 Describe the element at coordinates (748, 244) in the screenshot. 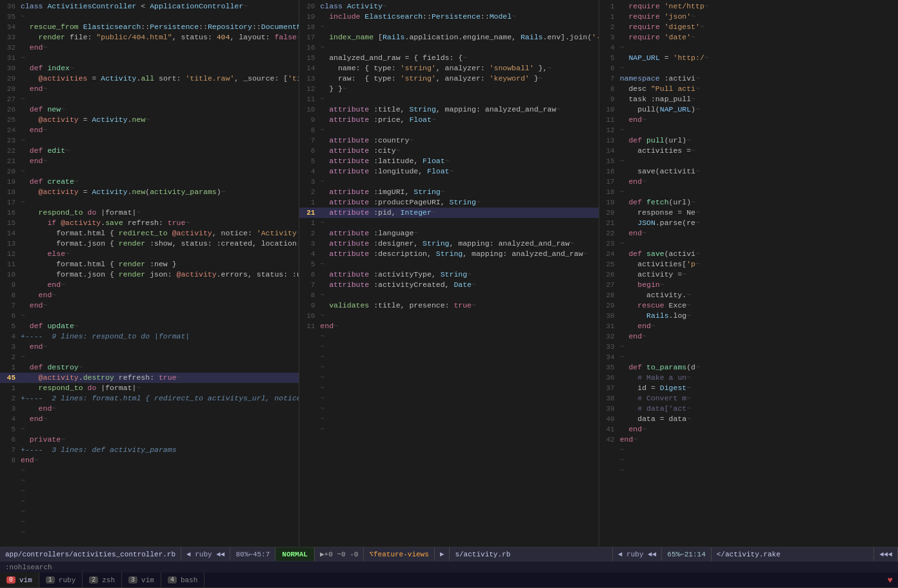

I see `table-row: 23 ~` at that location.